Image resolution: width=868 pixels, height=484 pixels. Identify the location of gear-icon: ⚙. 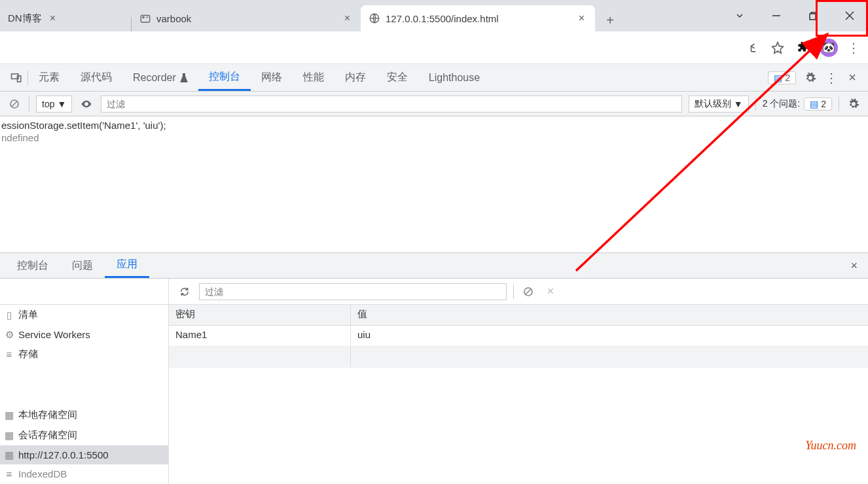
(9, 335).